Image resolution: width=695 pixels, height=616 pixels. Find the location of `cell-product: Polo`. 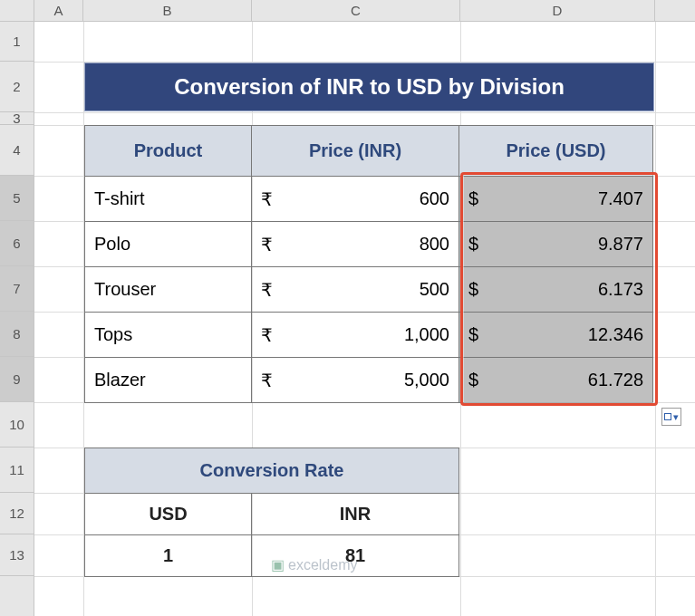

cell-product: Polo is located at coordinates (169, 245).